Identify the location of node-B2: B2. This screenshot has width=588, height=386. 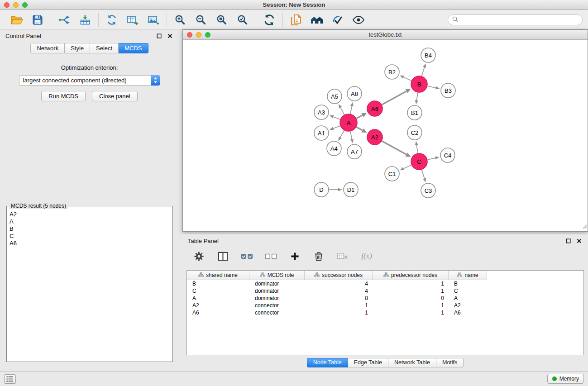
(392, 72).